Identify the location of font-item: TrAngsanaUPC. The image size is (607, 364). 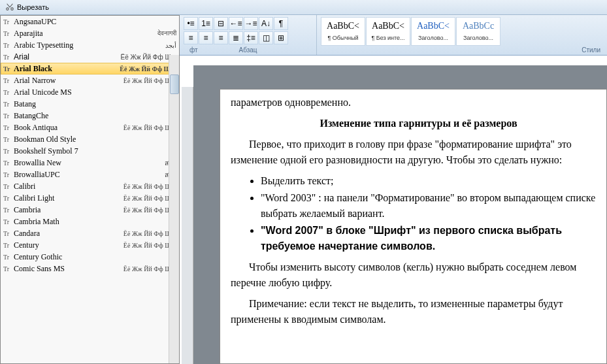
(90, 22).